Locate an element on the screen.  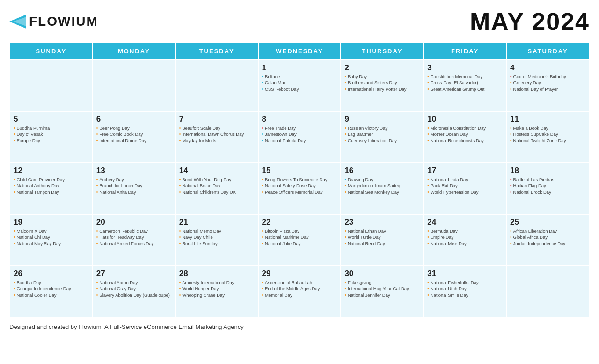
calendar-day-cell: 16Drawing DayMartyrdom of Imam SadeqNati… is located at coordinates (382, 189).